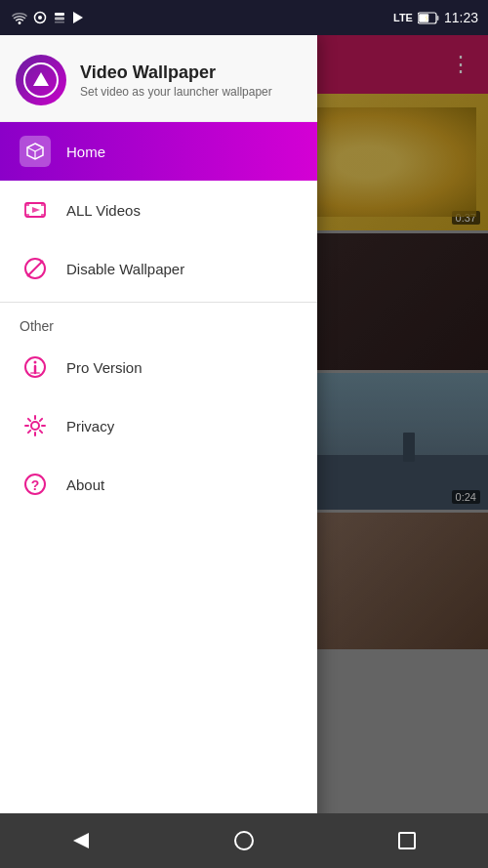  I want to click on back-button, so click(81, 841).